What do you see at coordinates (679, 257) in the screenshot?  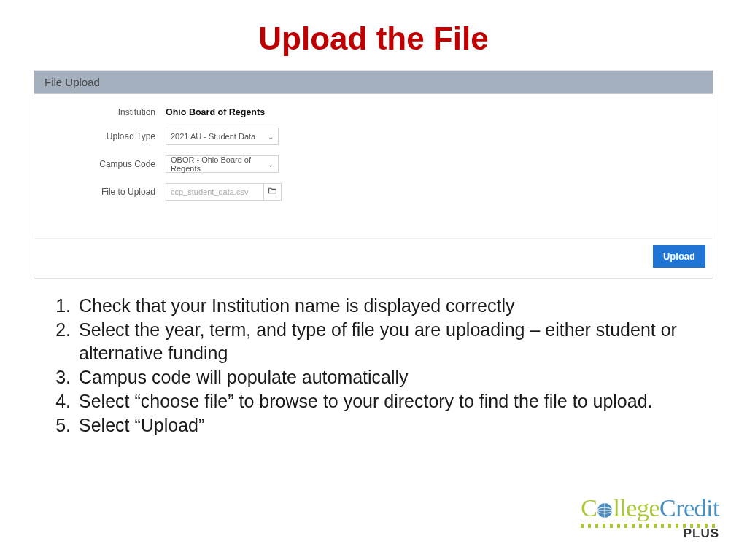 I see `upload-button: Upload` at bounding box center [679, 257].